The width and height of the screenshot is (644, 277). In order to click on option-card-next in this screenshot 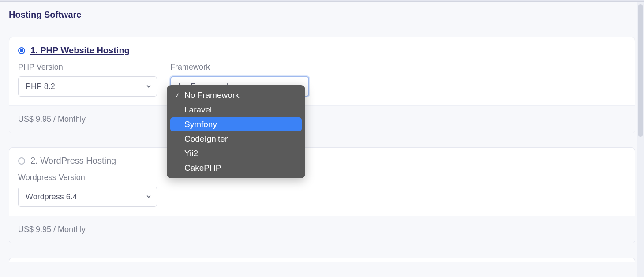, I will do `click(322, 260)`.